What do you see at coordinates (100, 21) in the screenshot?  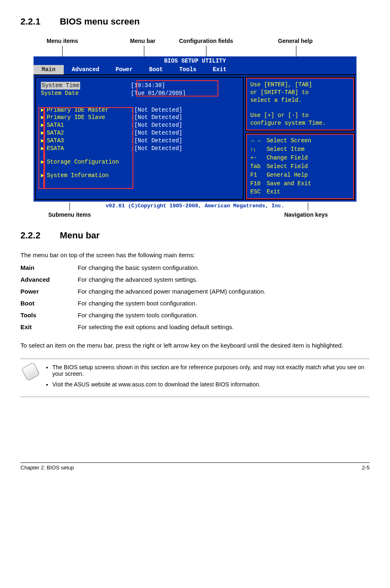 I see `section-title-1: BIOS menu screen` at bounding box center [100, 21].